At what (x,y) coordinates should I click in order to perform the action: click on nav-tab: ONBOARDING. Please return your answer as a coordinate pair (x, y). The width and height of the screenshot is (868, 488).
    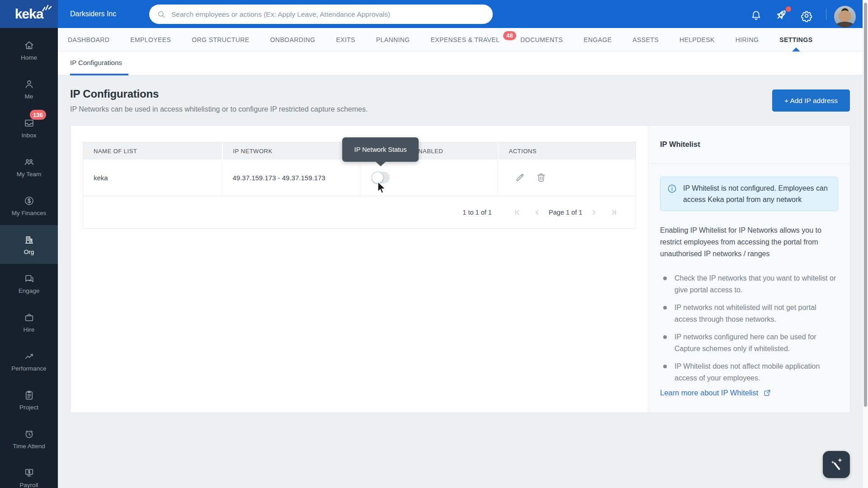
    Looking at the image, I should click on (293, 40).